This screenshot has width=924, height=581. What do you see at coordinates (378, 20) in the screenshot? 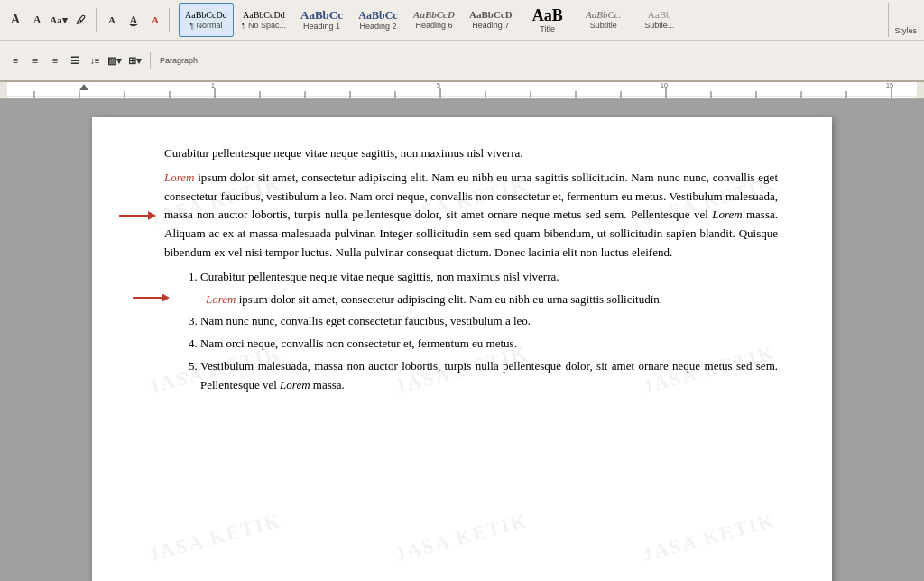
I see `style-heading2: AaBbCc Heading 2` at bounding box center [378, 20].